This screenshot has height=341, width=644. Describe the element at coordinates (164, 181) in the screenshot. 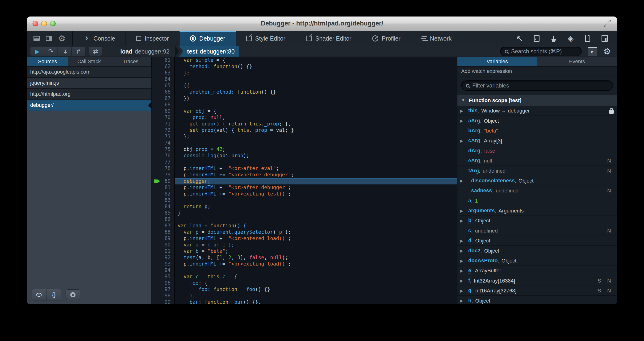

I see `line-number: 80` at that location.